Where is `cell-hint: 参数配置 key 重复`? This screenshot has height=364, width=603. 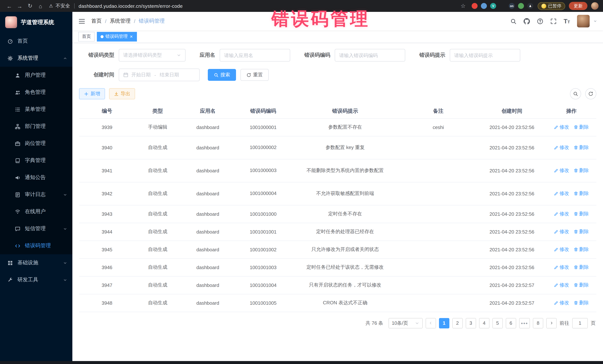 cell-hint: 参数配置 key 重复 is located at coordinates (345, 147).